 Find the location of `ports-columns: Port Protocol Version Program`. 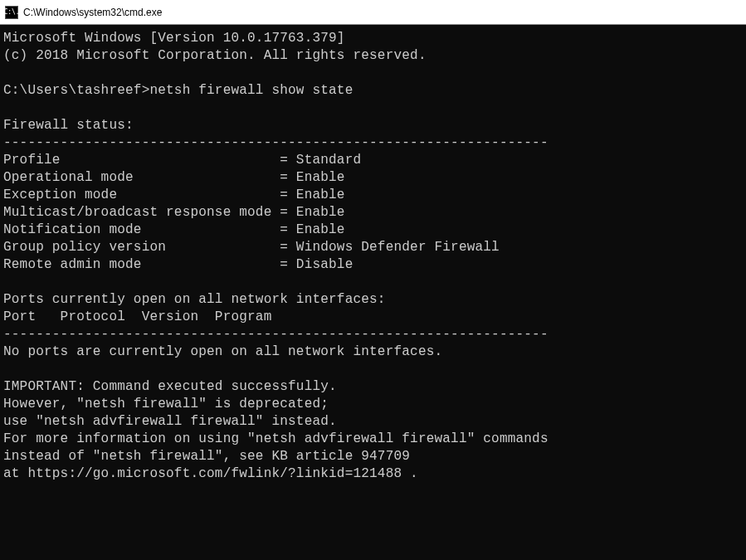

ports-columns: Port Protocol Version Program is located at coordinates (138, 317).